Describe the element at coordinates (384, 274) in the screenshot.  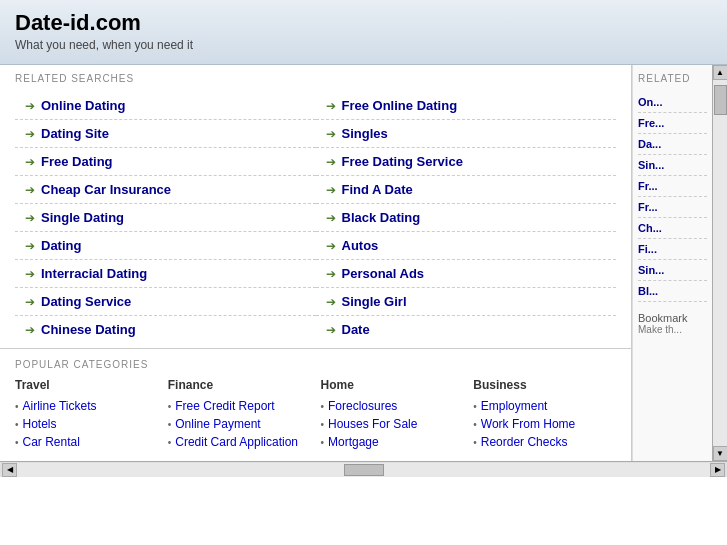
I see `search-link: Personal Ads` at that location.